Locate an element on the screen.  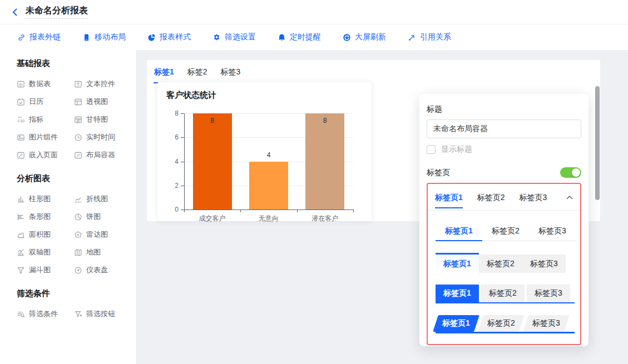
bar-无意向 is located at coordinates (269, 186).